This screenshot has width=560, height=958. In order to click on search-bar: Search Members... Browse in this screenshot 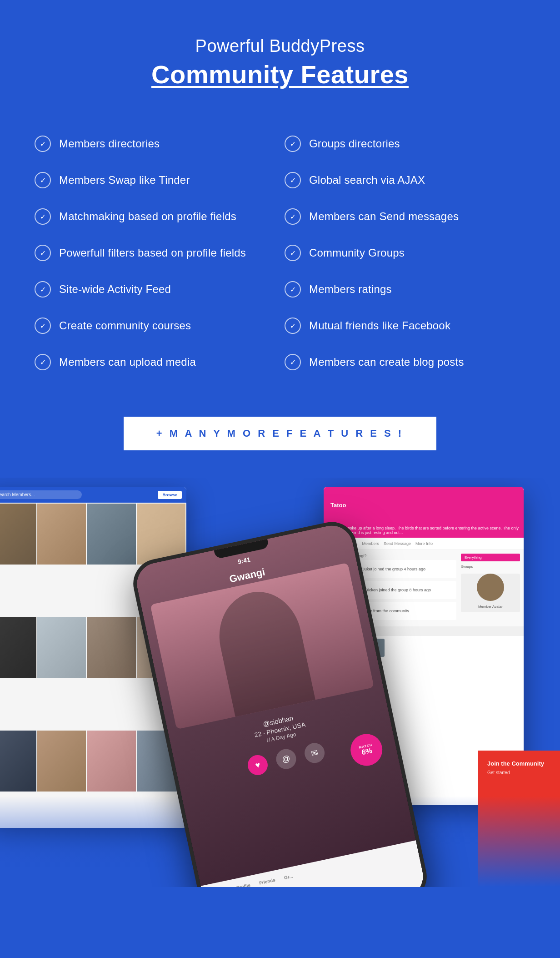, I will do `click(93, 495)`.